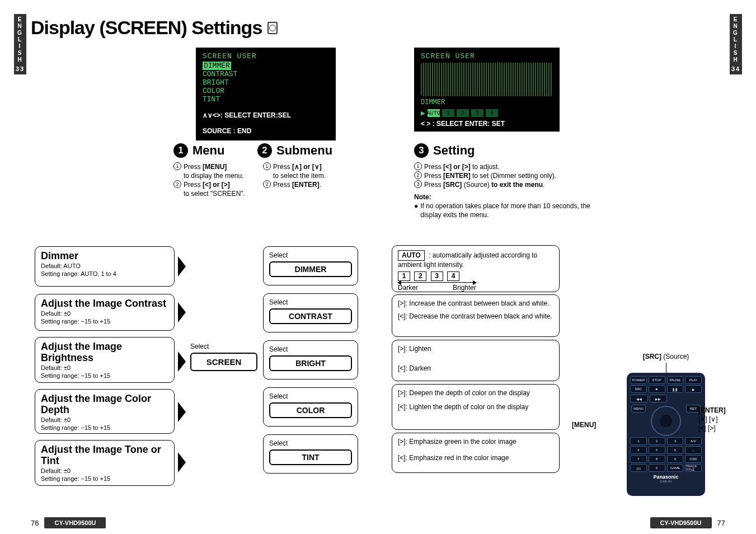 The height and width of the screenshot is (534, 756). What do you see at coordinates (487, 90) in the screenshot?
I see `osd-dimmer-setting: SCREEN USER DIMMER ▶ AUTO 1 2 3 4 < > : …` at bounding box center [487, 90].